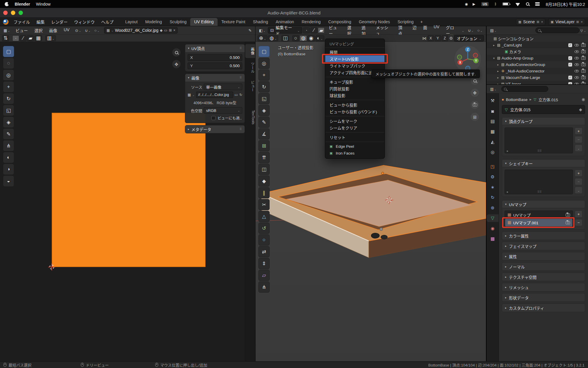 This screenshot has height=368, width=588. Describe the element at coordinates (84, 22) in the screenshot. I see `menu-item: ウィンドウ` at that location.